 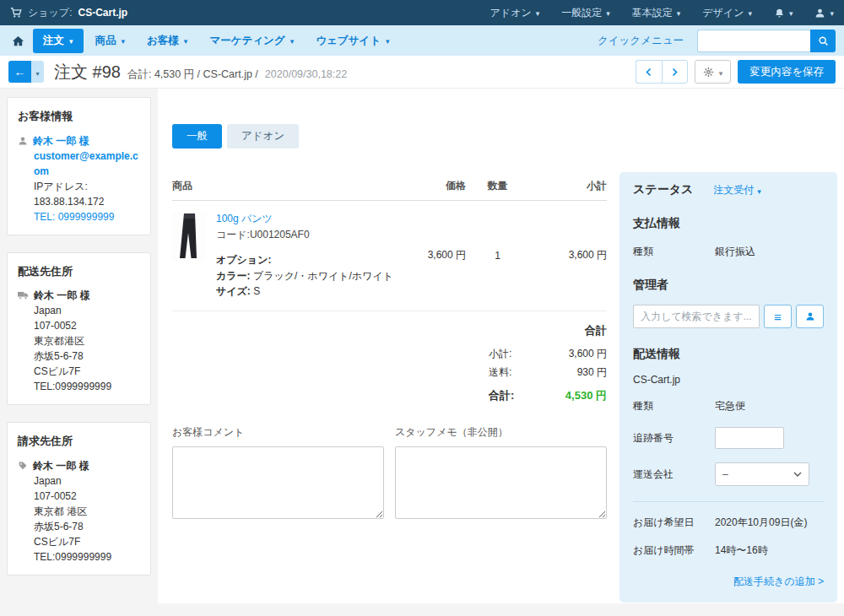 What do you see at coordinates (675, 72) in the screenshot?
I see `next-order-button` at bounding box center [675, 72].